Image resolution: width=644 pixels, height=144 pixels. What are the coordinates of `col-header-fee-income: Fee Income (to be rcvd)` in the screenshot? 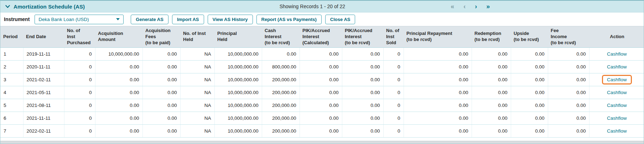 It's located at (568, 37).